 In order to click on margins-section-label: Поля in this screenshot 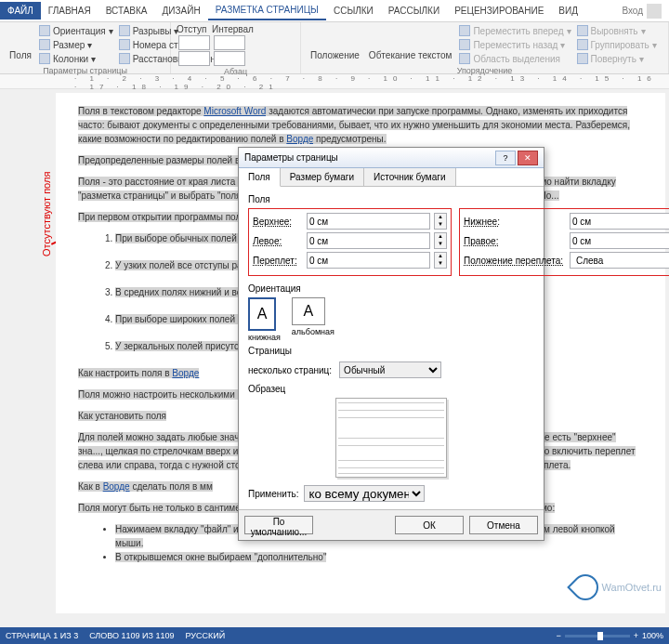, I will do `click(391, 199)`.